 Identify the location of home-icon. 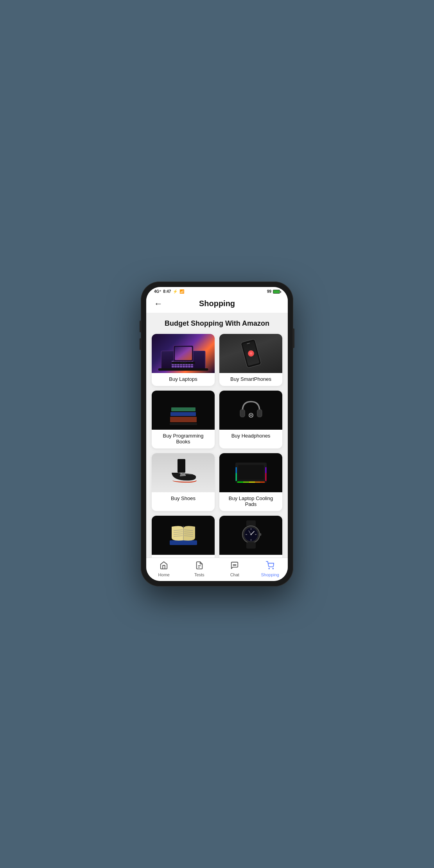
(164, 566).